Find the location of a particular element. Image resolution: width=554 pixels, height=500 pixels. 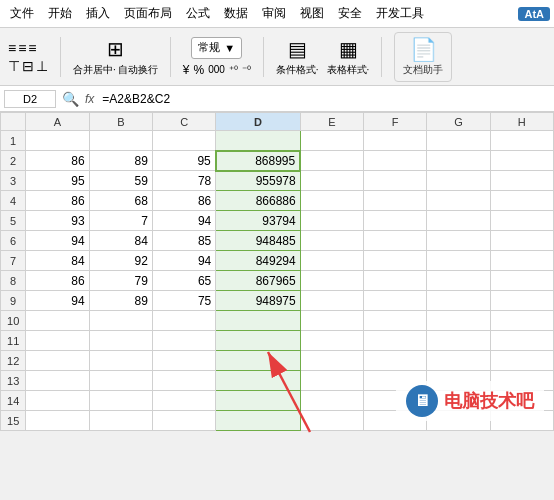

menu-review: 审阅 is located at coordinates (274, 14).